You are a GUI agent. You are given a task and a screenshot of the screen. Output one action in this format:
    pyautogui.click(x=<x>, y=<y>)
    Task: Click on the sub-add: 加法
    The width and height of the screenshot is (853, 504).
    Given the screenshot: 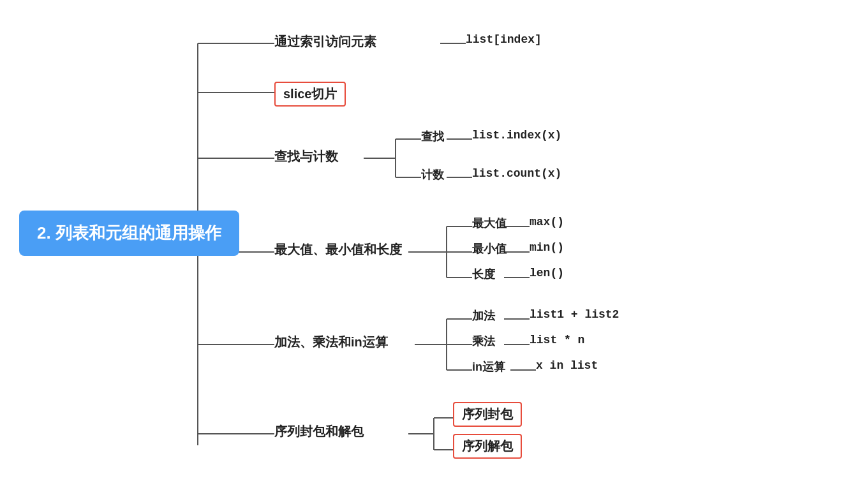 What is the action you would take?
    pyautogui.click(x=484, y=316)
    